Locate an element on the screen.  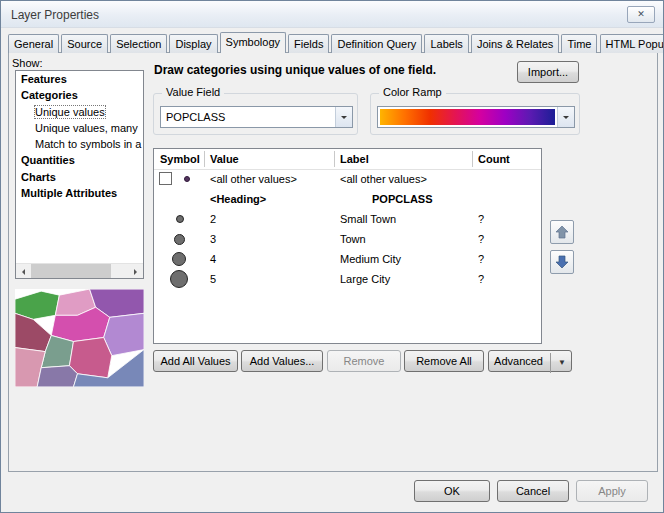
row-value: <Heading> is located at coordinates (238, 199).